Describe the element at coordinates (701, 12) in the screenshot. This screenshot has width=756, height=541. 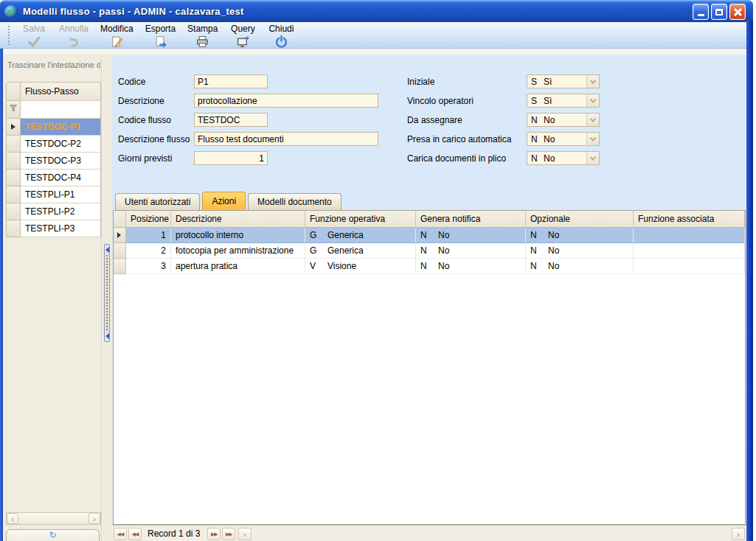
I see `minimize-button` at that location.